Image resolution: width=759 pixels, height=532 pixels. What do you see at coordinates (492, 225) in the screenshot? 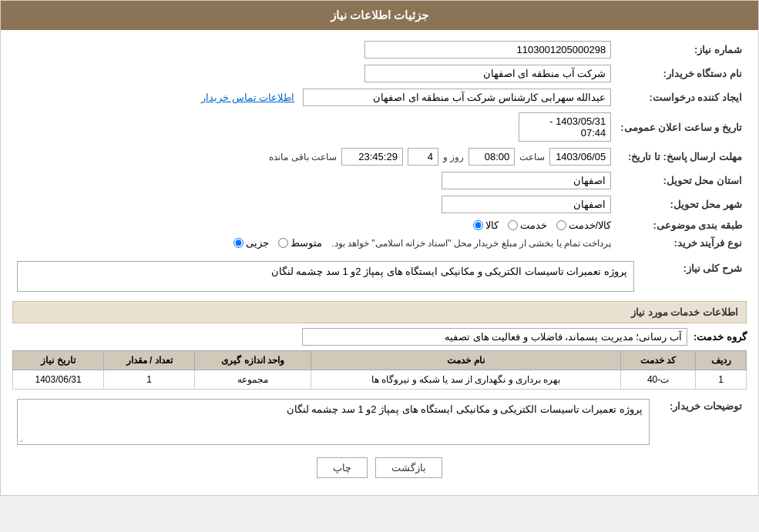
I see `radio-kala-label: کالا` at bounding box center [492, 225].